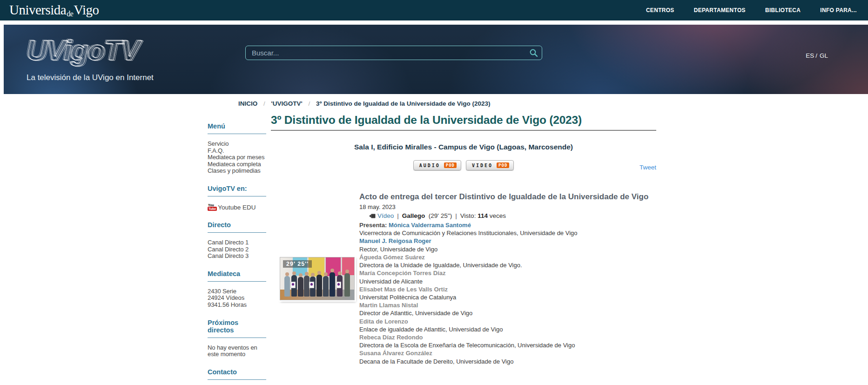  Describe the element at coordinates (839, 10) in the screenshot. I see `nav-info-para: INFO PARA...` at that location.